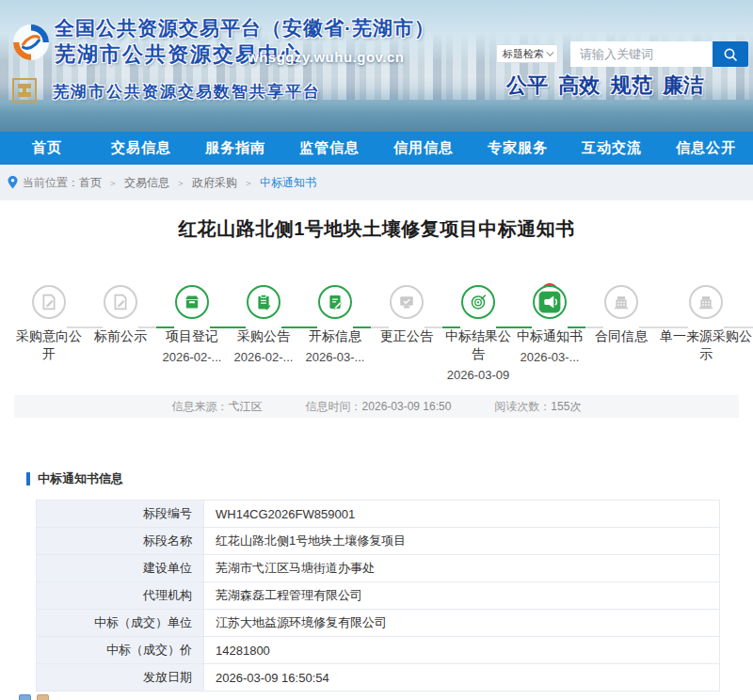 This screenshot has height=700, width=753. Describe the element at coordinates (390, 479) in the screenshot. I see `section-header: 中标通知书信息` at that location.